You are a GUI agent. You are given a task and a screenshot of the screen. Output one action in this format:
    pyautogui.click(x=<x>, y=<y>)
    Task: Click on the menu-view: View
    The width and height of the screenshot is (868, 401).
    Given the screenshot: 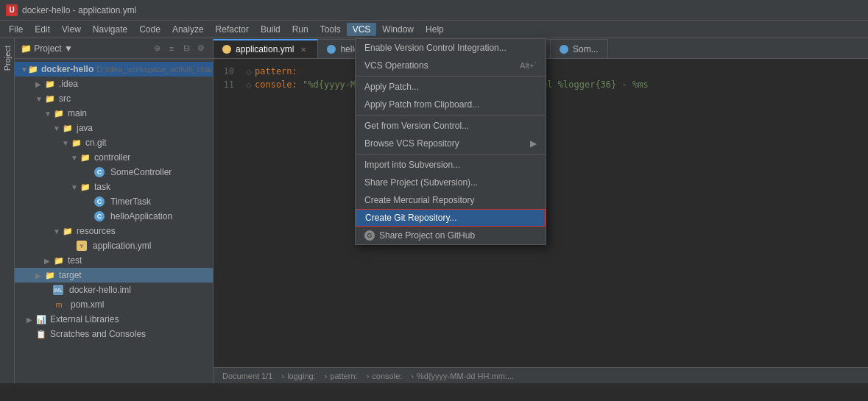 What is the action you would take?
    pyautogui.click(x=71, y=29)
    